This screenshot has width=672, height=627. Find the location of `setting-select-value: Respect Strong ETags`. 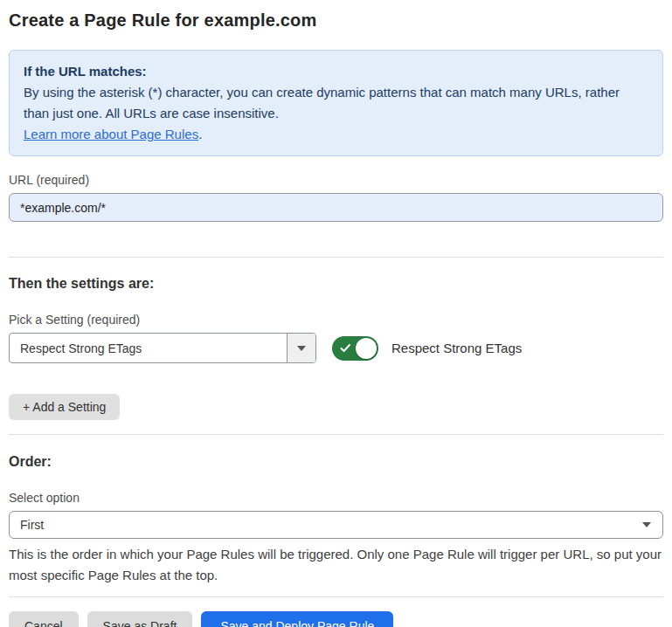

setting-select-value: Respect Strong ETags is located at coordinates (149, 348).